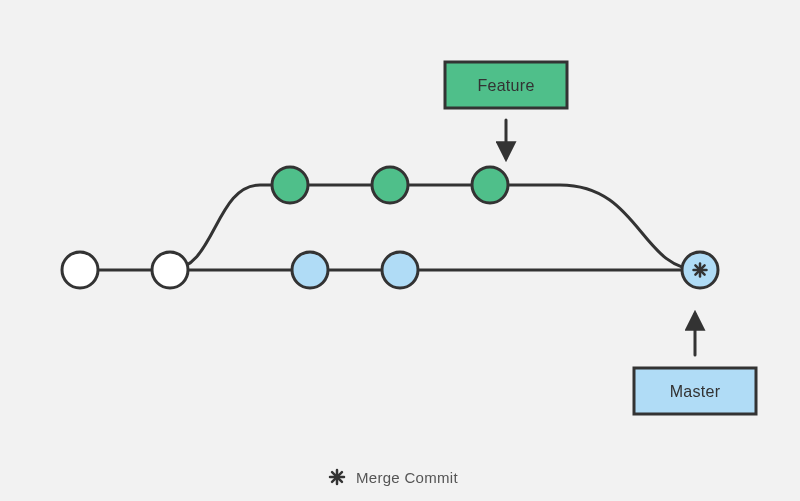  I want to click on legend: Merge Commit, so click(394, 478).